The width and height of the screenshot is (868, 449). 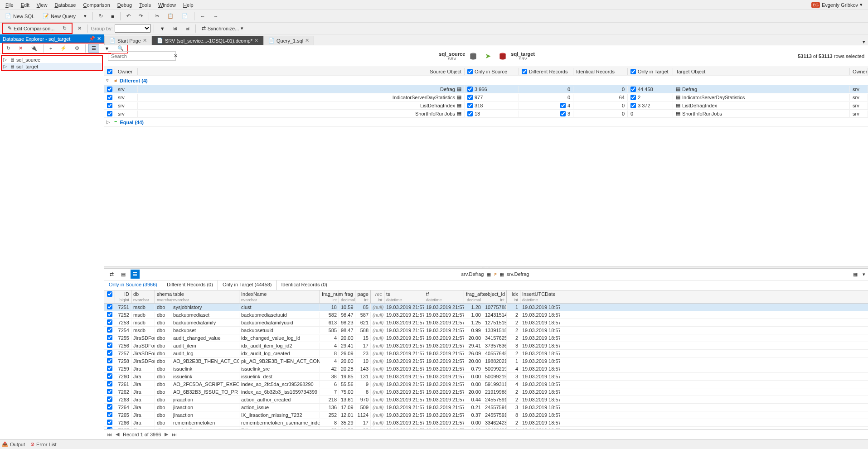 I want to click on detail-row: 7267JiradborundetailsPK_rundetails3080.5…, so click(x=486, y=428).